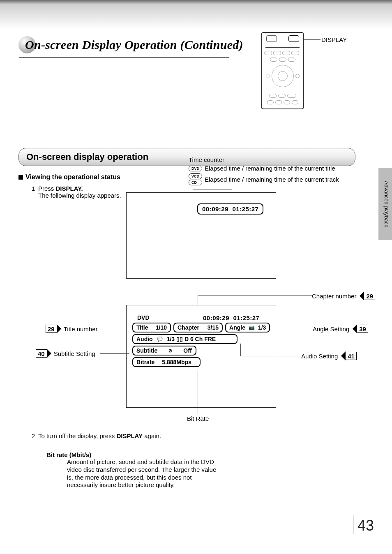 The image size is (392, 554). I want to click on remote-label: DISPLAY, so click(334, 39).